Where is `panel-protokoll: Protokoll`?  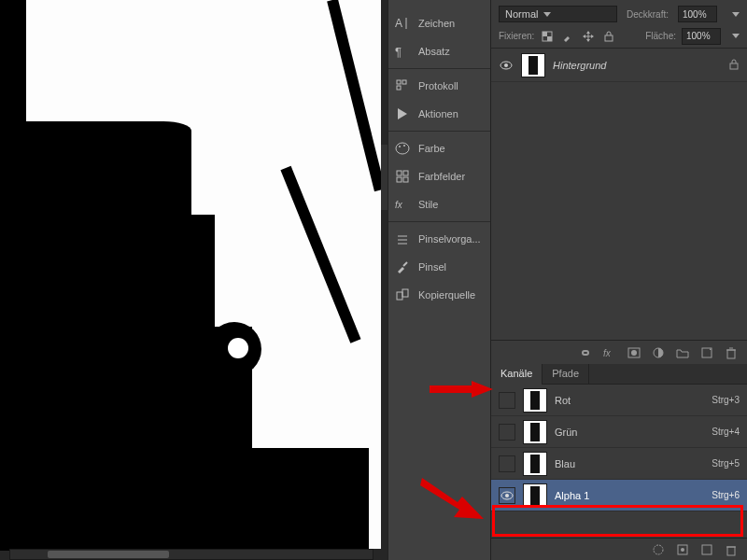 panel-protokoll: Protokoll is located at coordinates (439, 86).